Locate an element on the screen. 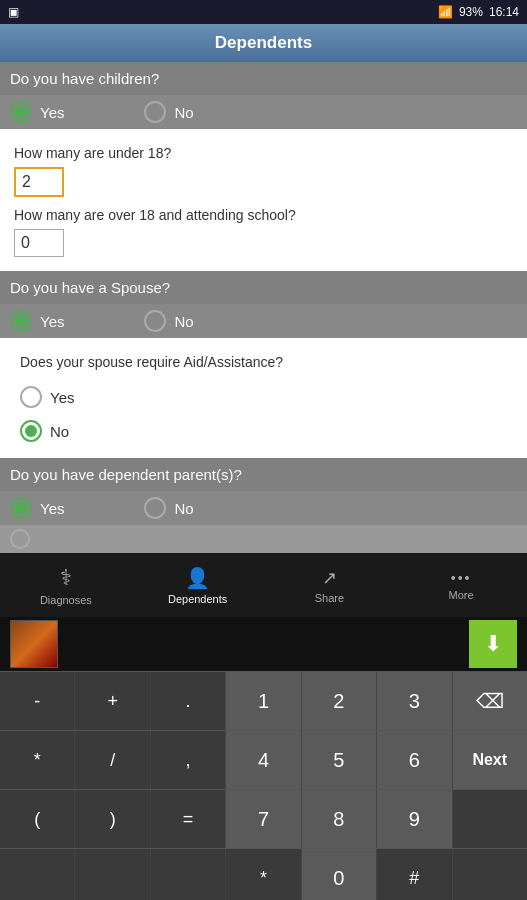  dependent-no-radio is located at coordinates (155, 508).